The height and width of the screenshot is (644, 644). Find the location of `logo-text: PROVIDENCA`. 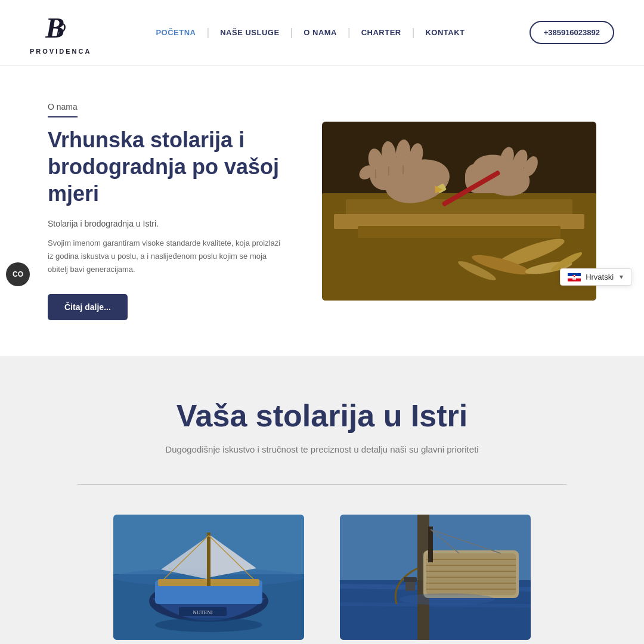

logo-text: PROVIDENCA is located at coordinates (61, 51).